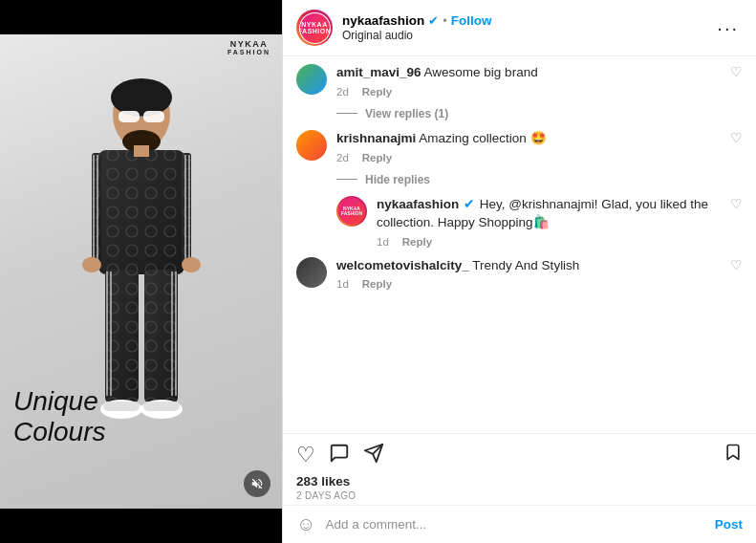 This screenshot has height=543, width=756. What do you see at coordinates (257, 484) in the screenshot?
I see `mute-button` at bounding box center [257, 484].